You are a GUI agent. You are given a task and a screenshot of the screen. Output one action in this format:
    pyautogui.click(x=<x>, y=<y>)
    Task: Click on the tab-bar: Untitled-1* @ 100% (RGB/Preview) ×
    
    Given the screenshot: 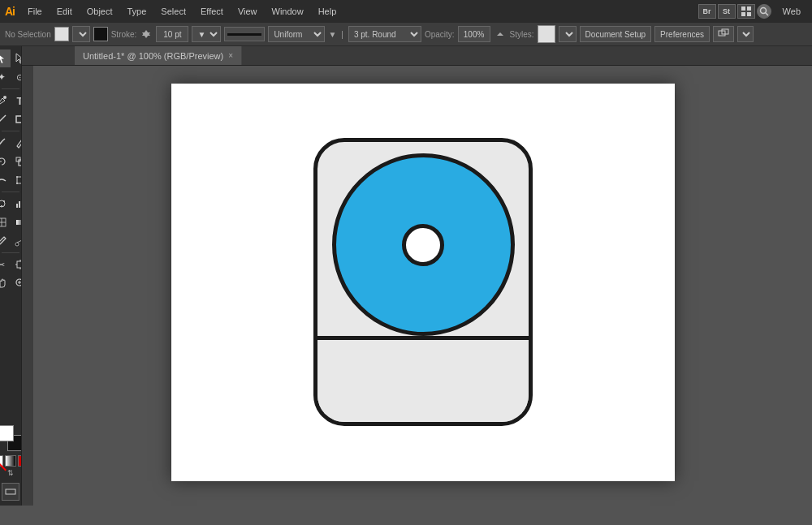 What is the action you would take?
    pyautogui.click(x=417, y=56)
    